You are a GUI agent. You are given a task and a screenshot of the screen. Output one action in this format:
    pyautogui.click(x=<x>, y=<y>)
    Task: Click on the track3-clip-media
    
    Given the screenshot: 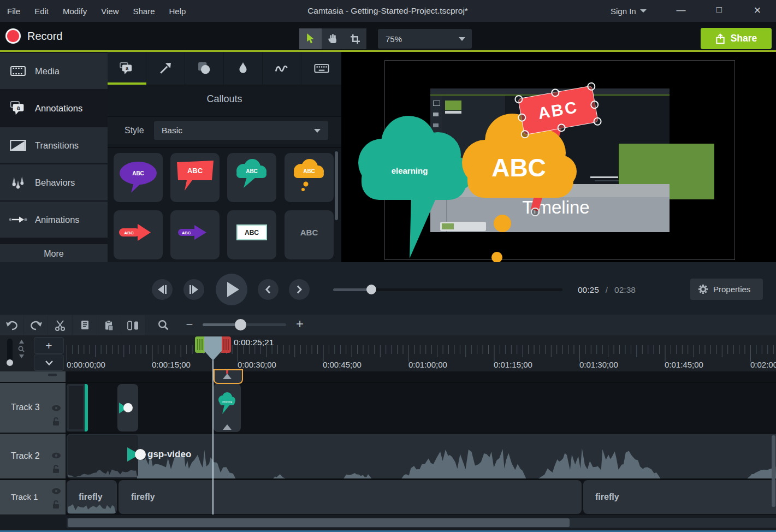 What is the action you would take?
    pyautogui.click(x=78, y=407)
    